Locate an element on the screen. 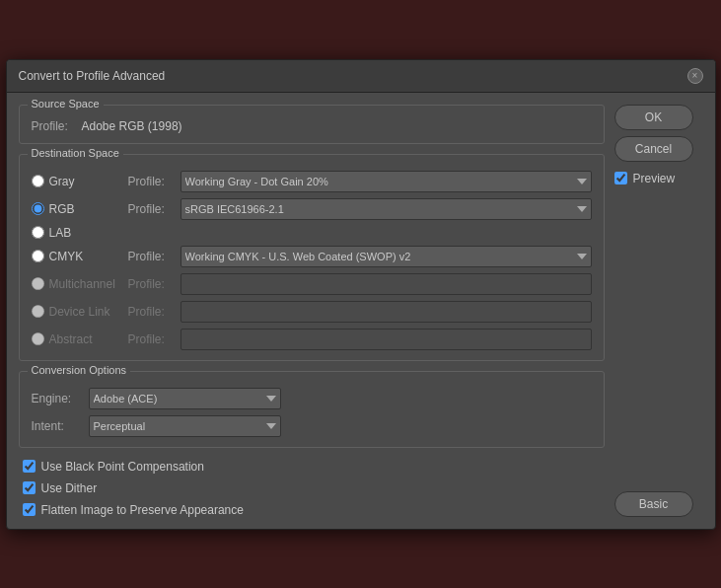 The height and width of the screenshot is (588, 721). dest-row-rgb: RGB Profile: sRGB IEC61966-2.1 is located at coordinates (312, 209).